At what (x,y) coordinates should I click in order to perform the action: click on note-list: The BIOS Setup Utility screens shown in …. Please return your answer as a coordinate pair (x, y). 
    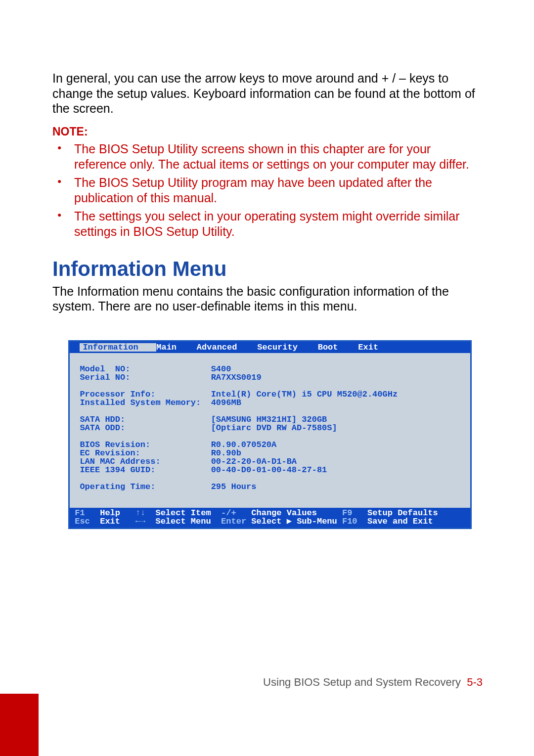
    Looking at the image, I should click on (269, 190).